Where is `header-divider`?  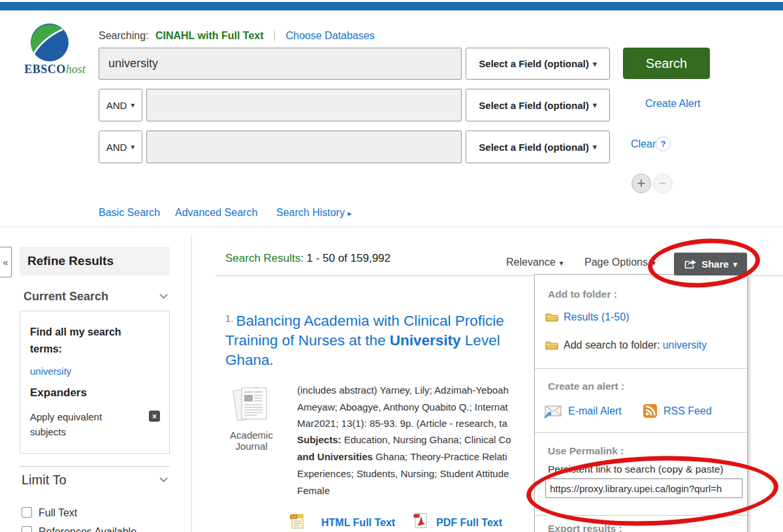 header-divider is located at coordinates (392, 227).